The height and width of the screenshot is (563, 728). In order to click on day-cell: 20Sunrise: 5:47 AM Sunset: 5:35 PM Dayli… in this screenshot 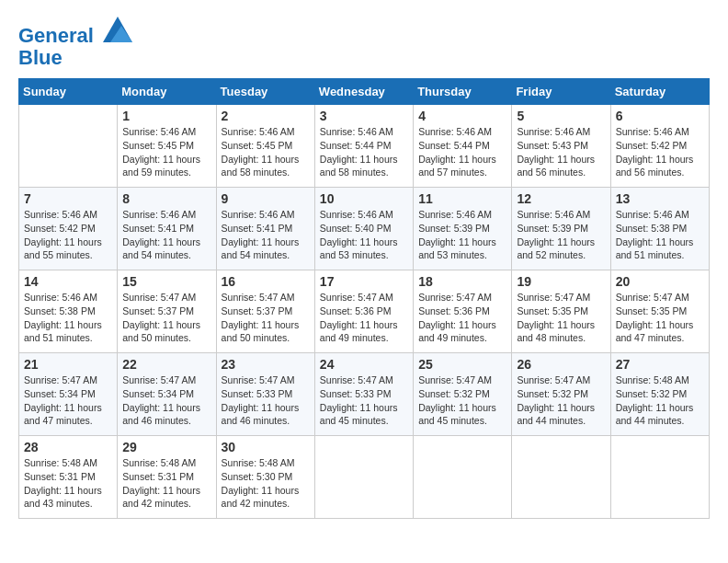, I will do `click(660, 312)`.